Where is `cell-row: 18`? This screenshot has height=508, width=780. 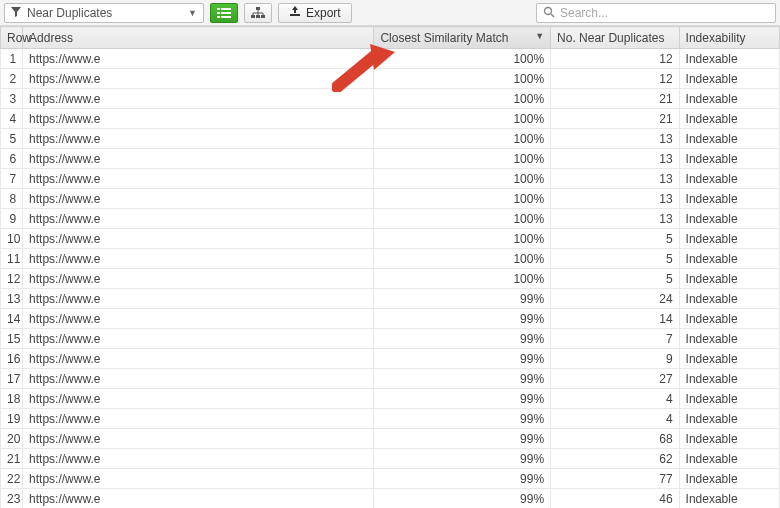 cell-row: 18 is located at coordinates (12, 399).